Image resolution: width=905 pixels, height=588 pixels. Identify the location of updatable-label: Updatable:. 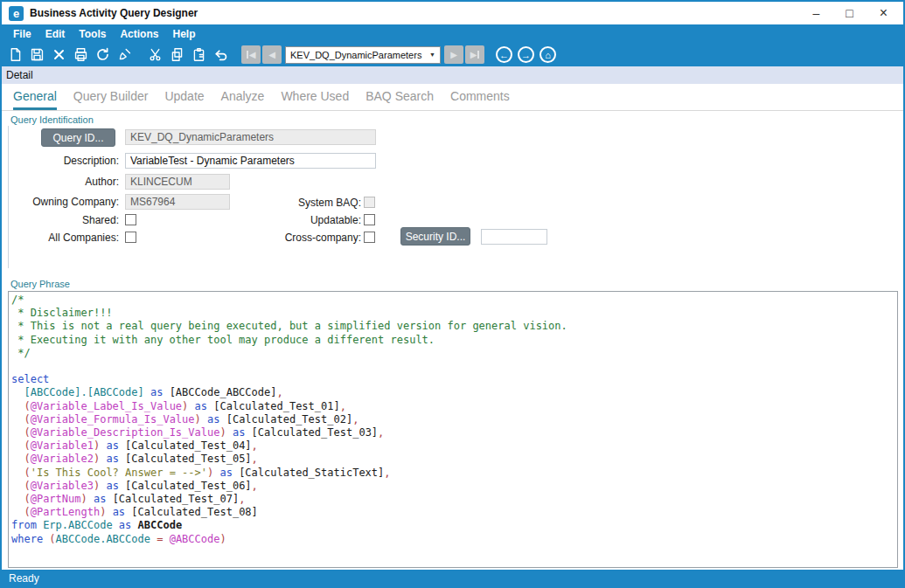
(296, 220).